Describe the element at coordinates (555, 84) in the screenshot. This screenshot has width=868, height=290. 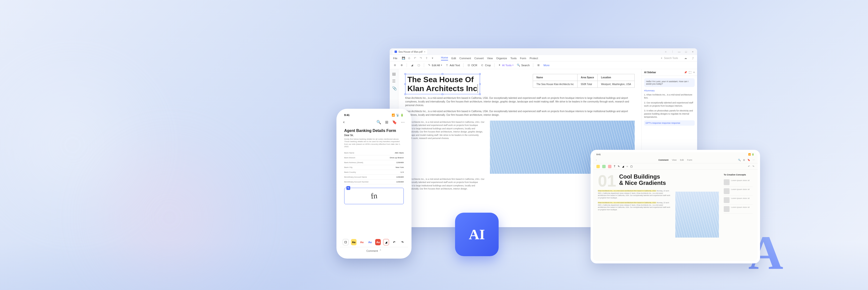
I see `table-cell: The Sea House Klan Architects Inc` at that location.